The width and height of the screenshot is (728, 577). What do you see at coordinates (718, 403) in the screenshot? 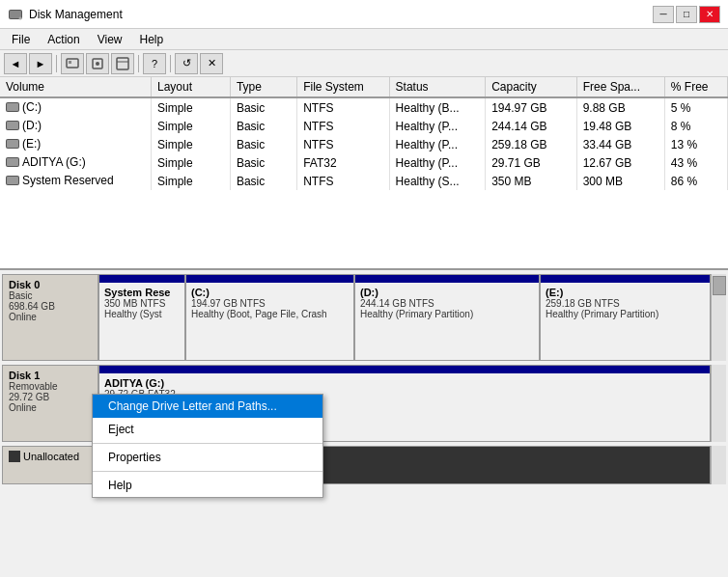
I see `scrollbar2` at bounding box center [718, 403].